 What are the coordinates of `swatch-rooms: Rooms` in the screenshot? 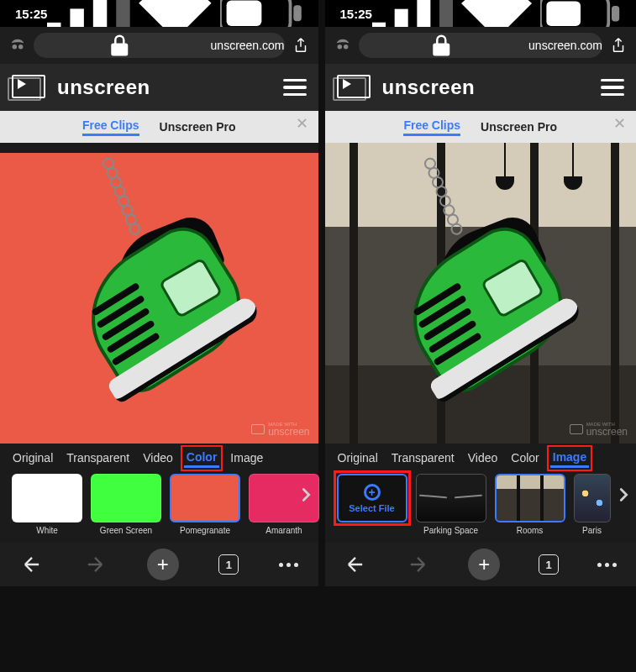 It's located at (530, 504).